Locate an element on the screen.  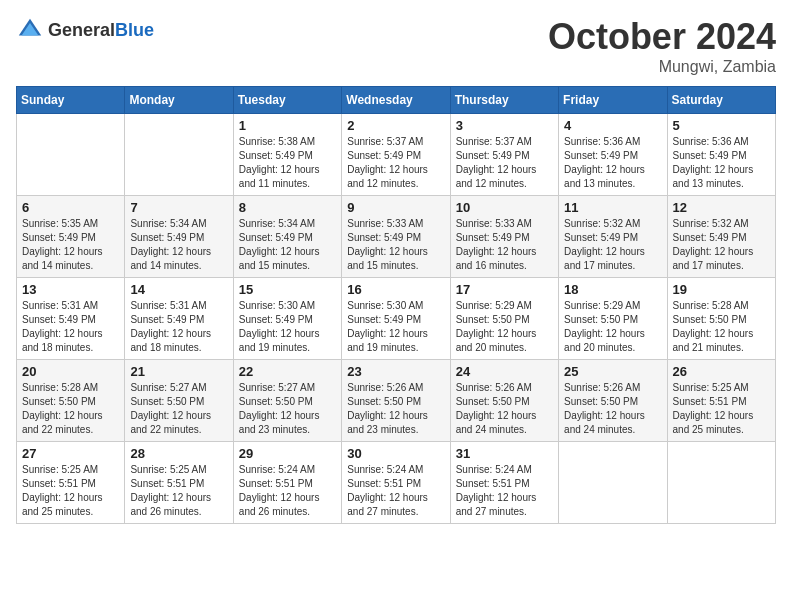
cell-info: Sunrise: 5:32 AMSunset: 5:49 PMDaylight:… is located at coordinates (722, 245).